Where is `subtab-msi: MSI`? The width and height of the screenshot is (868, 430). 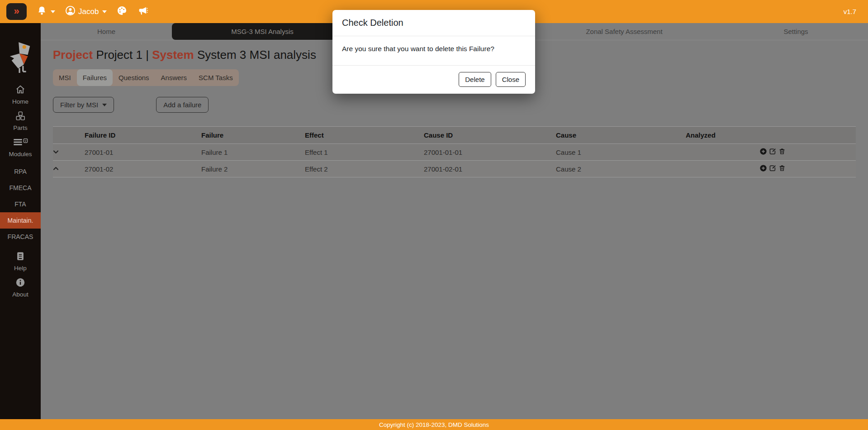
subtab-msi: MSI is located at coordinates (65, 78).